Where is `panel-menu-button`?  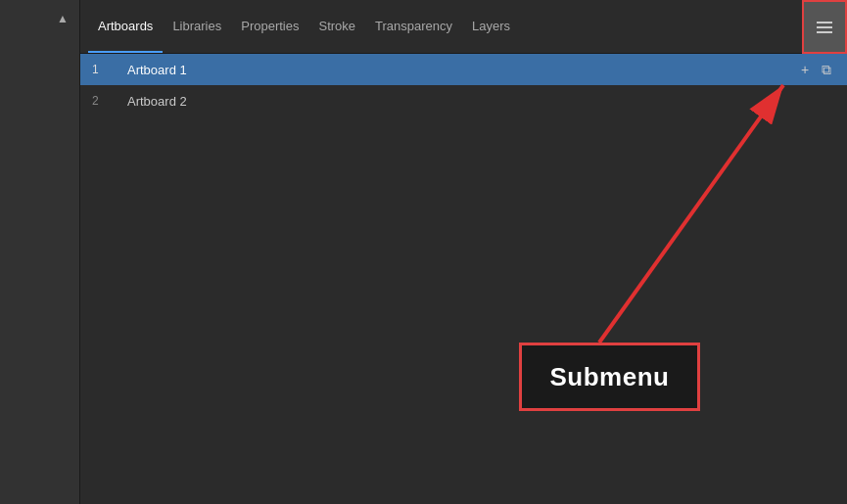 panel-menu-button is located at coordinates (824, 27).